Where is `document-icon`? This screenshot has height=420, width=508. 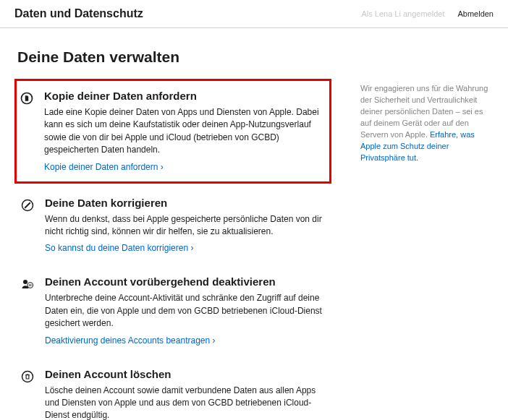
document-icon is located at coordinates (27, 98).